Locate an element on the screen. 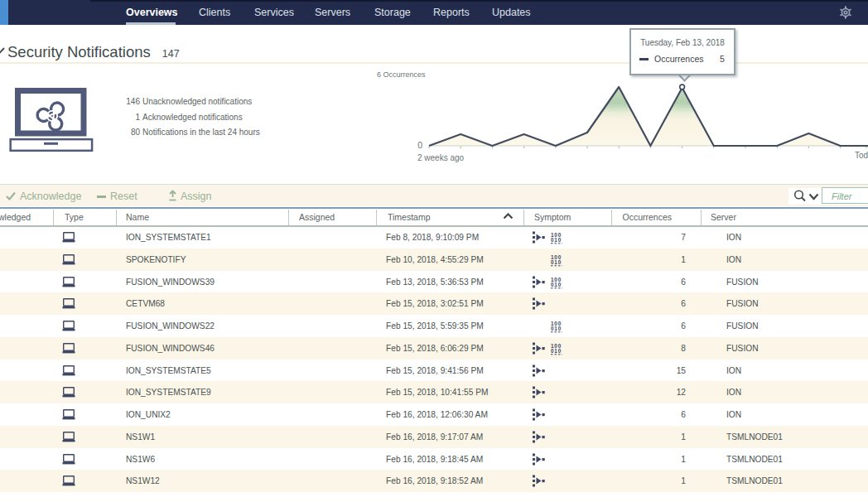  svg-text: 2 weeks ago is located at coordinates (441, 157).